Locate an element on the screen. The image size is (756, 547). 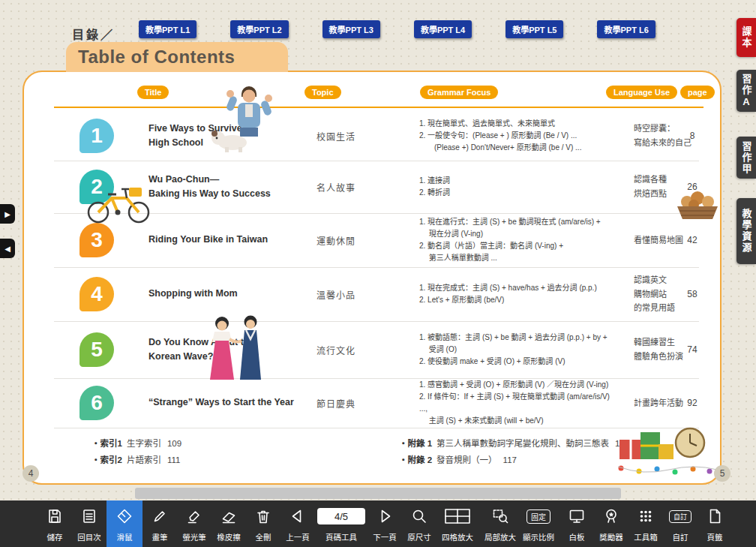
column-header-title: Title is located at coordinates (153, 92).